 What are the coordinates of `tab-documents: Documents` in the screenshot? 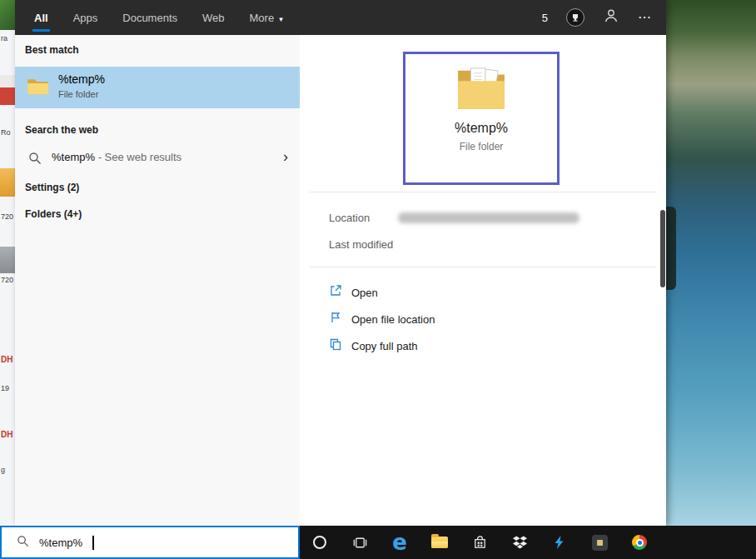 It's located at (150, 18).